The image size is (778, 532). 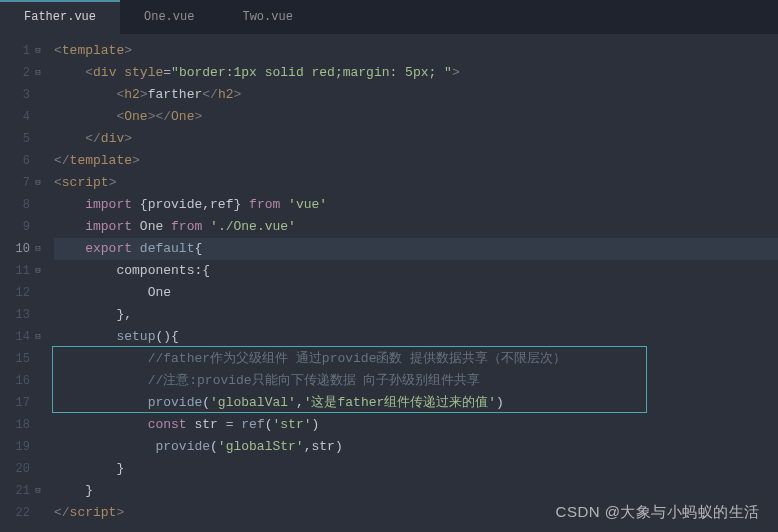 What do you see at coordinates (24, 161) in the screenshot?
I see `gutter-row: 6` at bounding box center [24, 161].